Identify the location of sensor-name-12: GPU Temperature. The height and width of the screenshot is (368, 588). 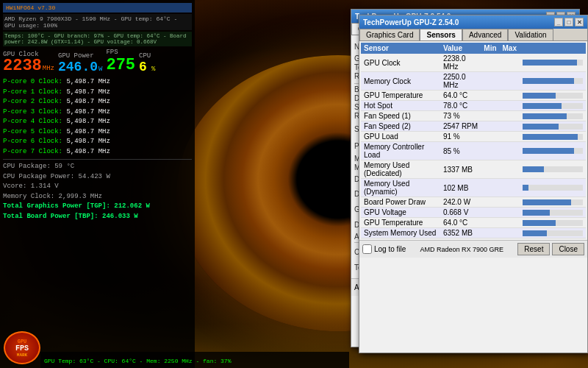
(401, 223).